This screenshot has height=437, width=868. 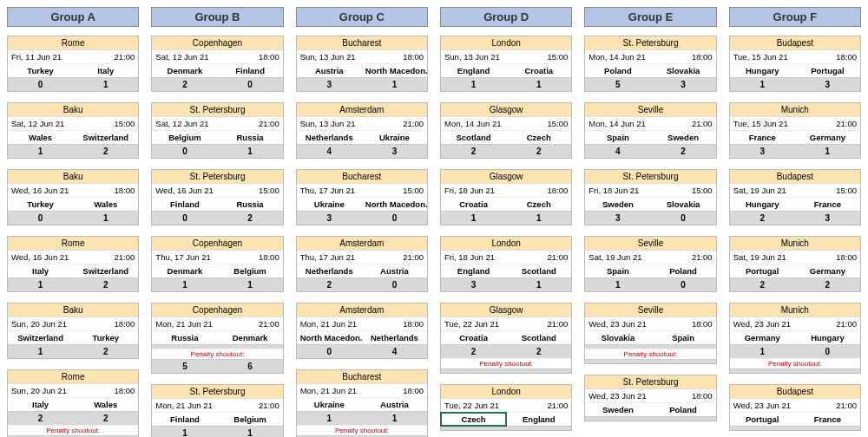 I want to click on match-card: St. PetersburgFri, 18 Jun 2115:00SwedenS…, so click(x=650, y=198).